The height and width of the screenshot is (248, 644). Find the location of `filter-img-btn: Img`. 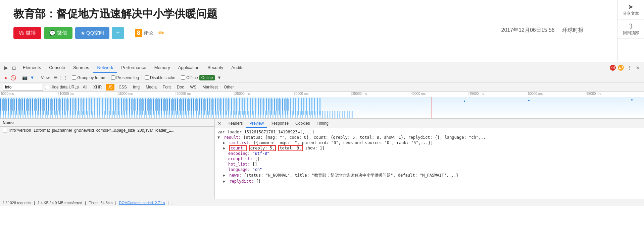

filter-img-btn: Img is located at coordinates (136, 87).